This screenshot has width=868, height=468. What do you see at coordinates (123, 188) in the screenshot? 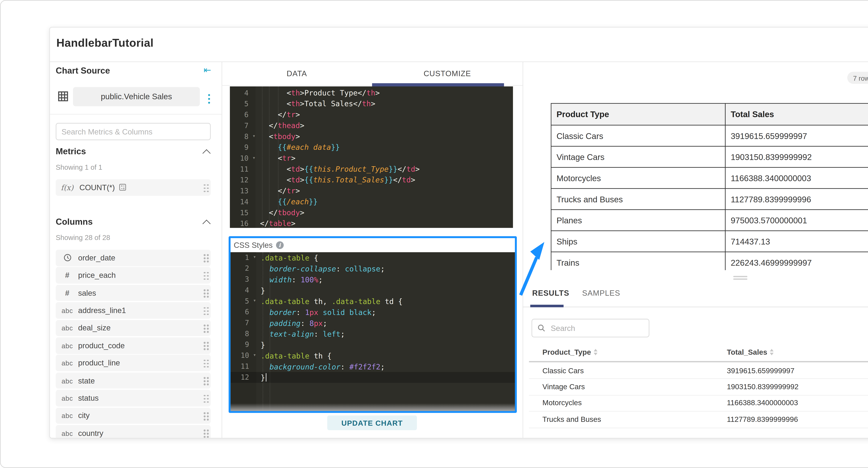
I see `calculator-icon` at bounding box center [123, 188].